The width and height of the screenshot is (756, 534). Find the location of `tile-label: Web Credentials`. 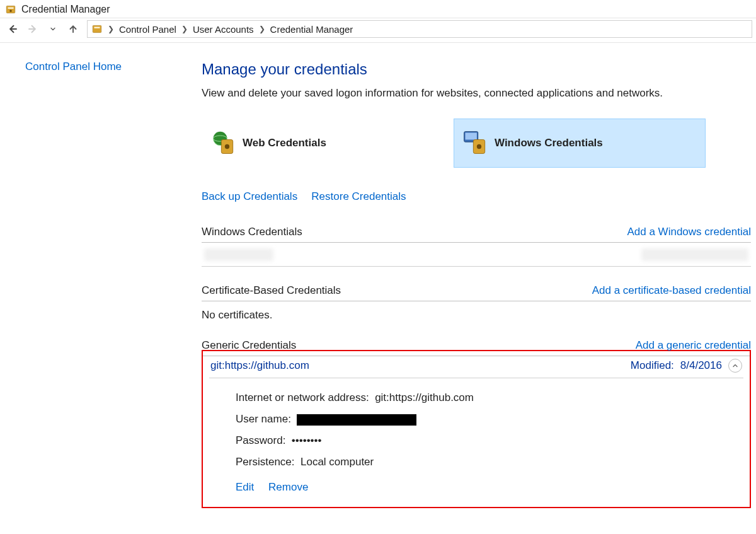

tile-label: Web Credentials is located at coordinates (285, 143).